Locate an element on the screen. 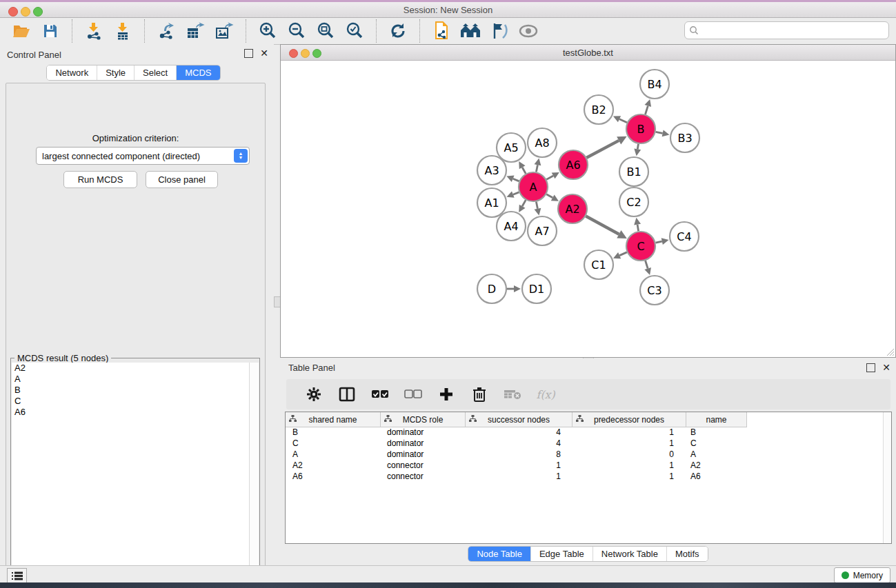  import-network-icon is located at coordinates (94, 31).